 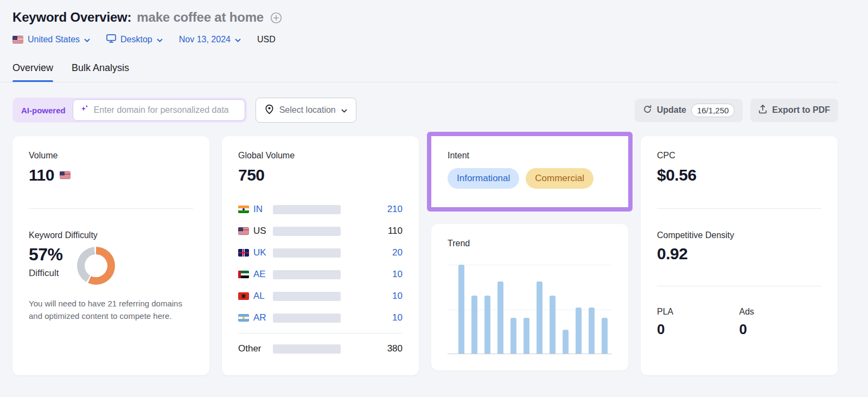 I want to click on update-quota-badge: 16/1,250, so click(x=713, y=111).